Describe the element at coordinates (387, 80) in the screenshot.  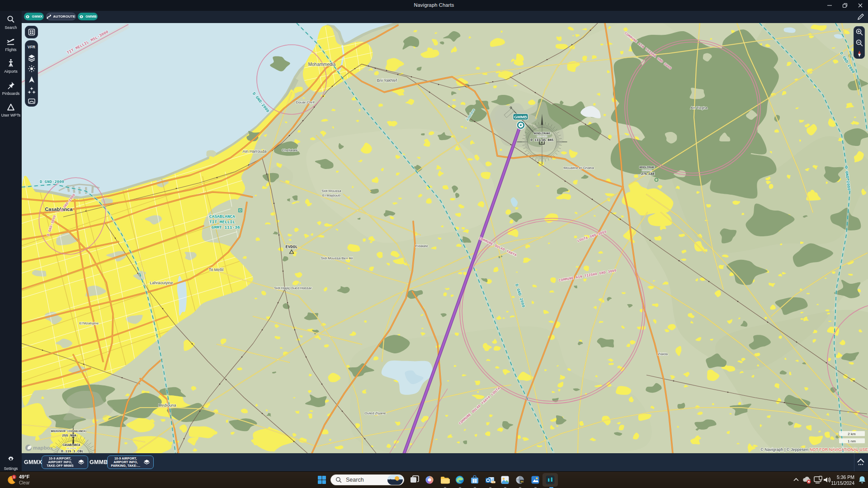
I see `svg-text: Bni Yakhlef` at that location.